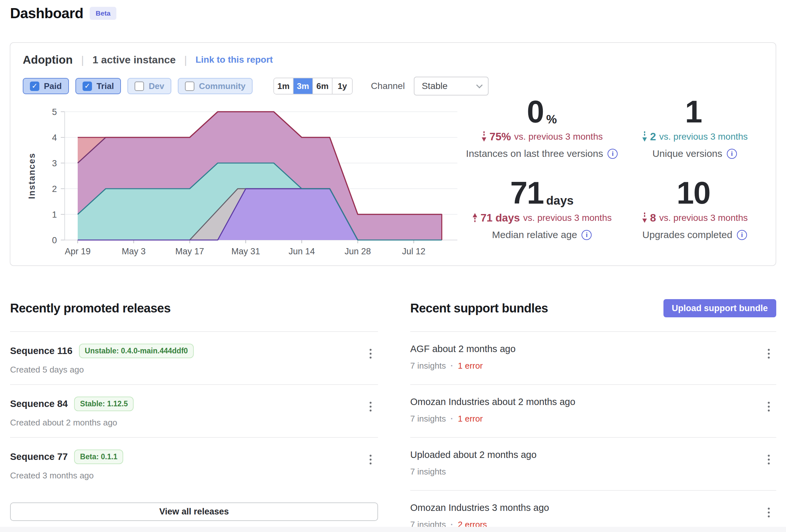  What do you see at coordinates (653, 137) in the screenshot?
I see `stat-delta: 2` at bounding box center [653, 137].